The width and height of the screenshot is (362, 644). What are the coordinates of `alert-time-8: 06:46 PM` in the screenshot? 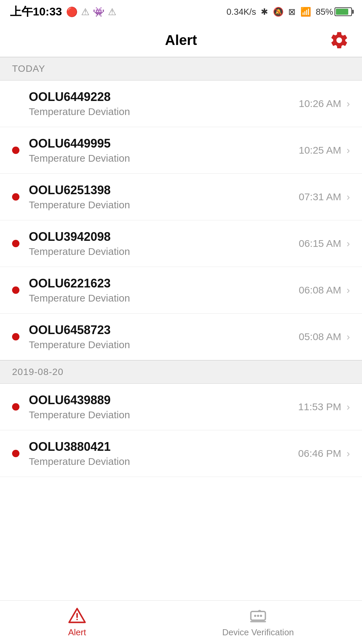 It's located at (320, 453).